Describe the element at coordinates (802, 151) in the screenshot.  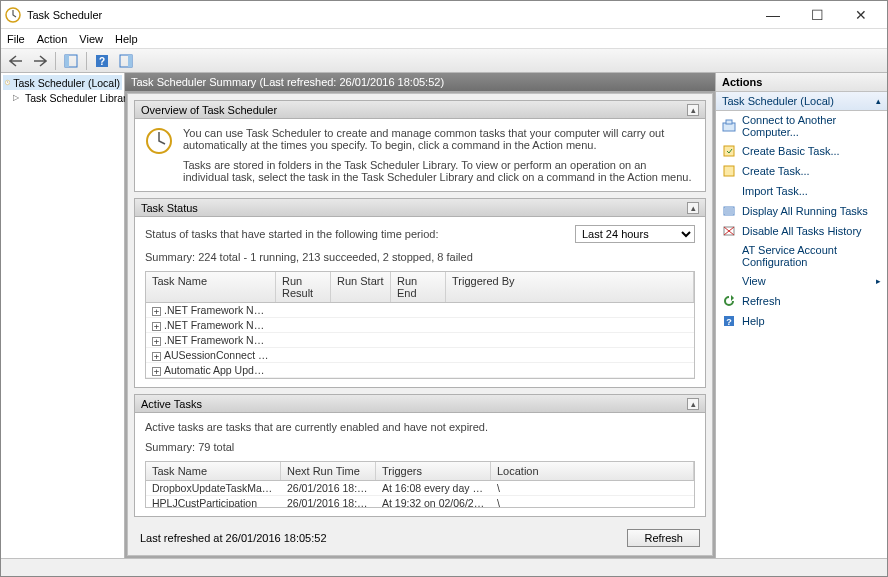
I see `action-item: Create Basic Task...` at that location.